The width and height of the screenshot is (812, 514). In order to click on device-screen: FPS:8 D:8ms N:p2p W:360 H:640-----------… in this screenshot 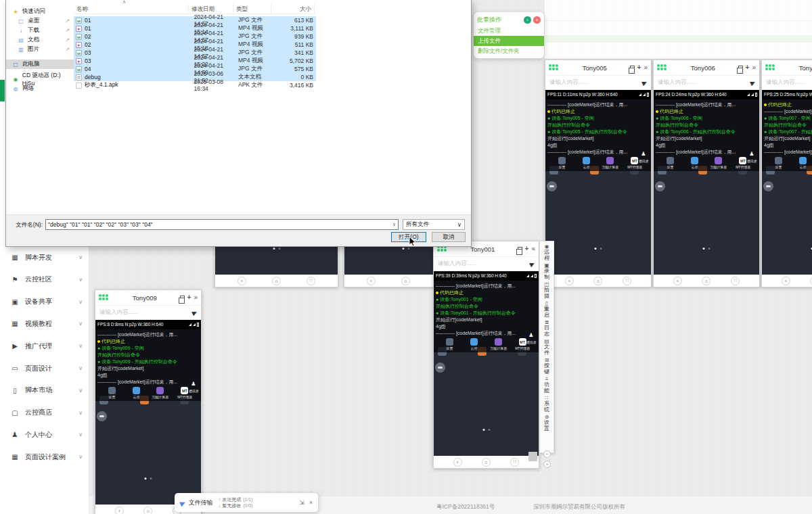, I will do `click(148, 413)`.